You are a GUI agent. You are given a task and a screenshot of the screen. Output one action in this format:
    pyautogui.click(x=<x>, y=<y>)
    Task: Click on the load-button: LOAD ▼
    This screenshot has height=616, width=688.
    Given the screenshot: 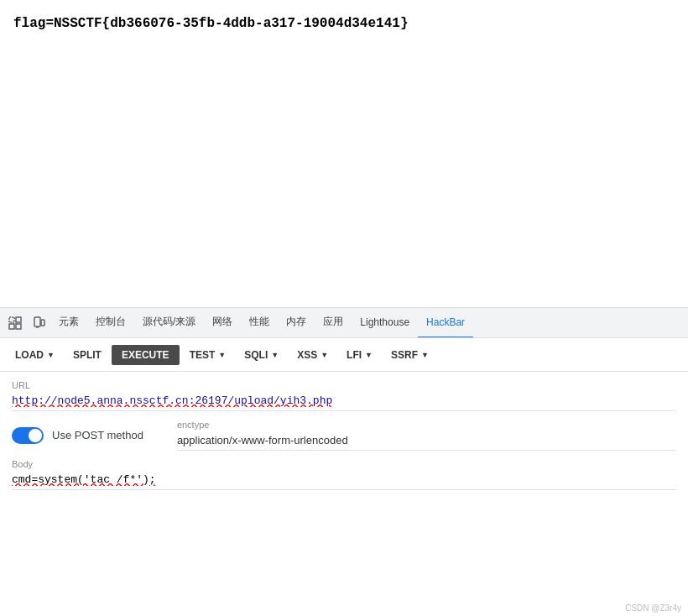 What is the action you would take?
    pyautogui.click(x=35, y=355)
    